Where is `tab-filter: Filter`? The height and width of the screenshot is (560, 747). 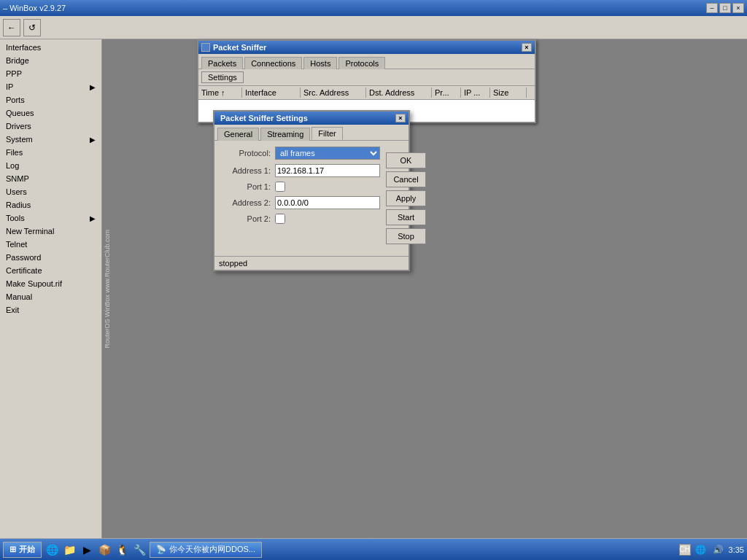
tab-filter: Filter is located at coordinates (327, 133).